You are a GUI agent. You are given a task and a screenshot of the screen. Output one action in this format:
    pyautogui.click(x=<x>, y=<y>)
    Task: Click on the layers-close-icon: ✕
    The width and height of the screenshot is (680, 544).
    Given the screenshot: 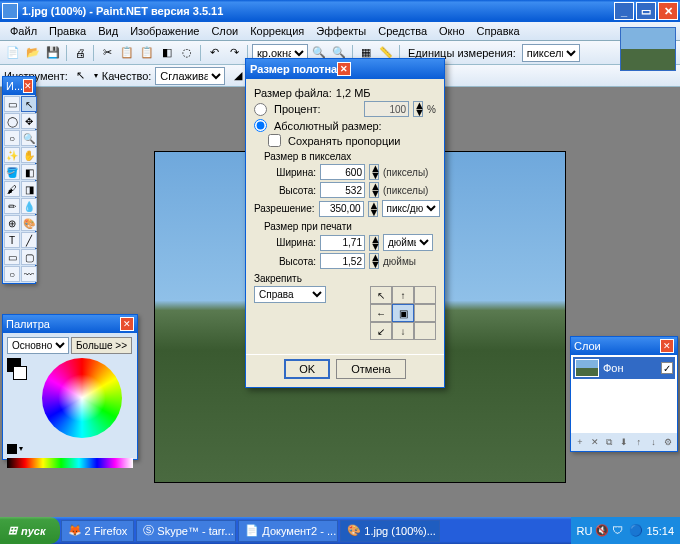 What is the action you would take?
    pyautogui.click(x=667, y=346)
    